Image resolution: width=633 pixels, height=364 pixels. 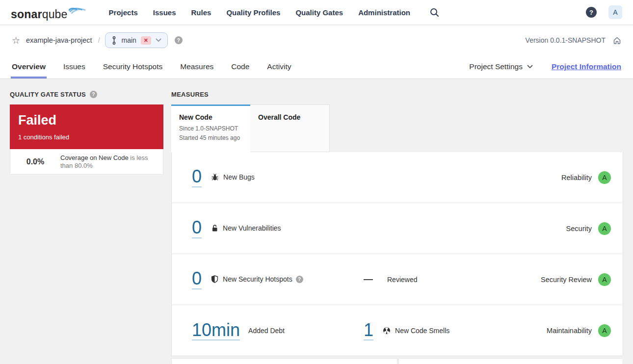 I want to click on project-settings-menu: Project Settings, so click(x=501, y=67).